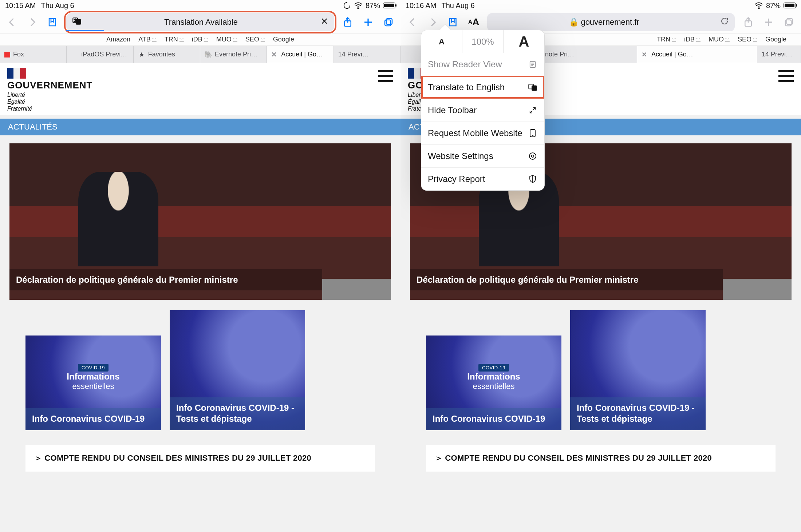 This screenshot has width=801, height=532. What do you see at coordinates (533, 179) in the screenshot?
I see `shield-icon` at bounding box center [533, 179].